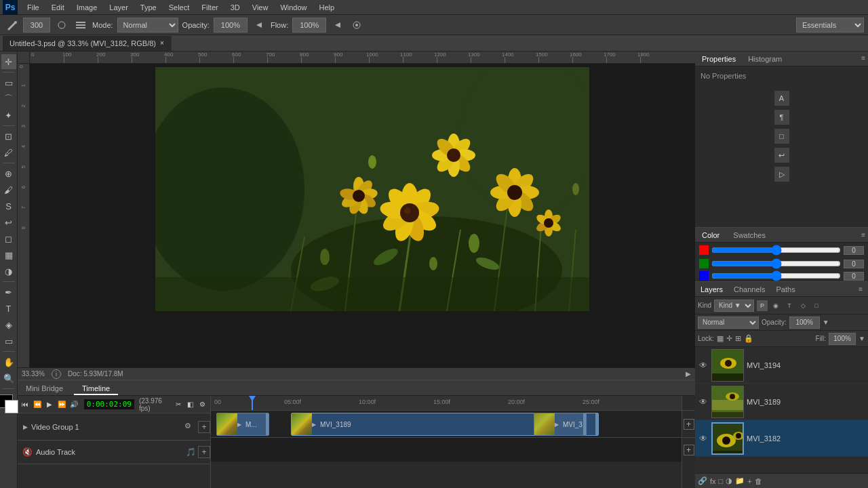 Image resolution: width=868 pixels, height=488 pixels. I want to click on brush-settings-icon, so click(81, 25).